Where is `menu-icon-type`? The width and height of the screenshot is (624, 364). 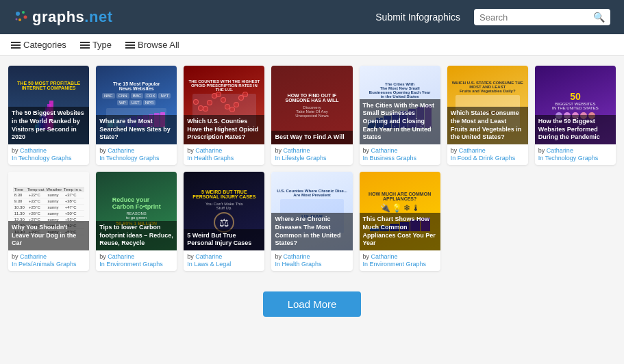
menu-icon-type is located at coordinates (85, 45).